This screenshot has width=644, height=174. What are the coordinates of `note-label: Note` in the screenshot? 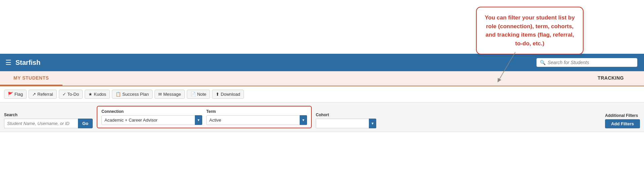 It's located at (202, 94).